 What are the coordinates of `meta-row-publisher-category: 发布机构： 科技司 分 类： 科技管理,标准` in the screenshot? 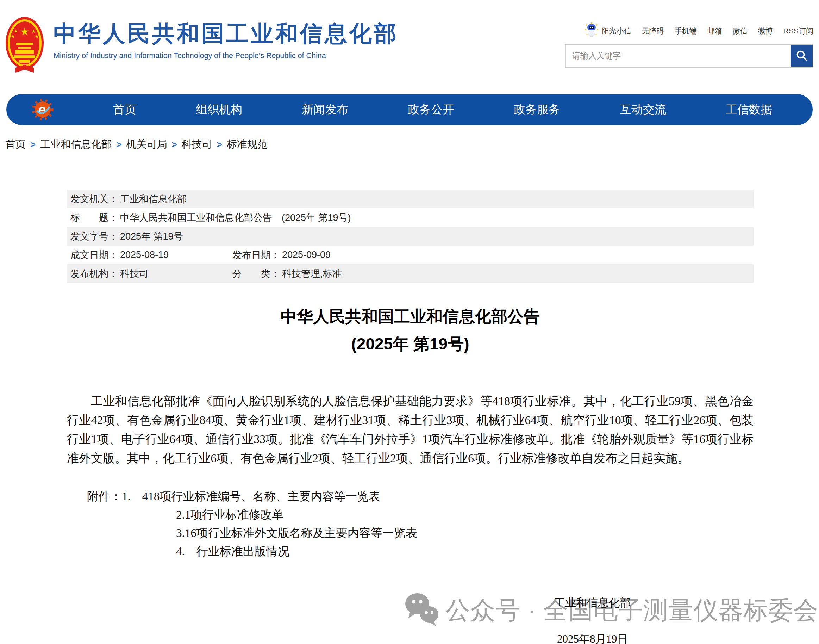 It's located at (410, 274).